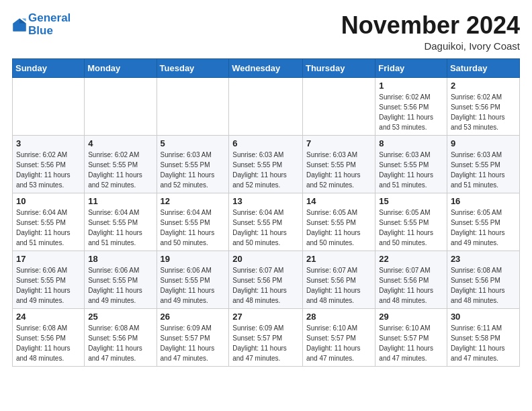  What do you see at coordinates (121, 337) in the screenshot?
I see `calendar-cell: 25Sunrise: 6:08 AM Sunset: 5:56 PM Dayli…` at bounding box center [121, 337].